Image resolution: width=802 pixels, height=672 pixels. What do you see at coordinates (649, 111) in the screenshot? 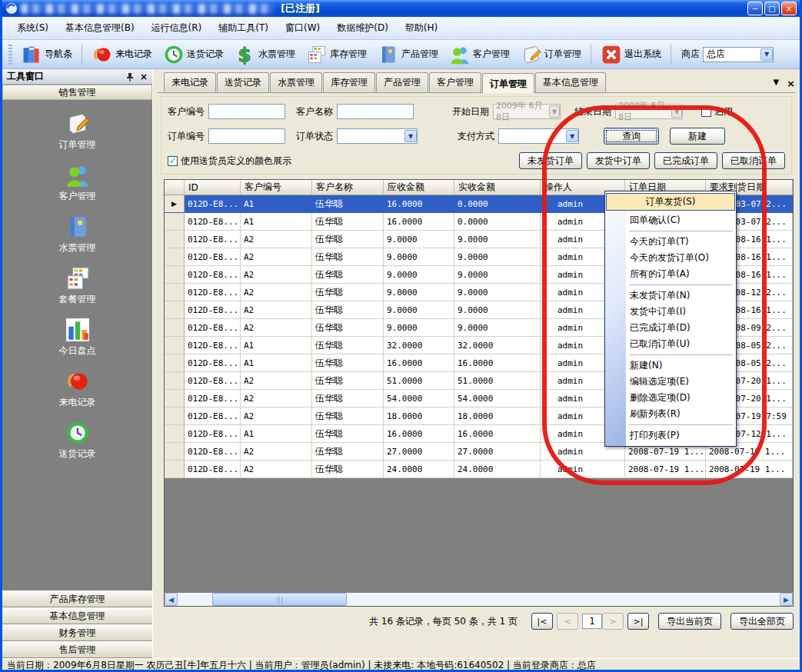
I see `end-date-picker: 2009年 6月 8日 ▼` at bounding box center [649, 111].